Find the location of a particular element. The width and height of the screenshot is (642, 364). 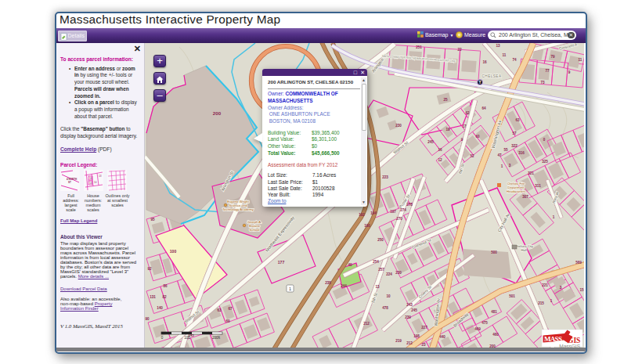

svg-text: T is located at coordinates (479, 82).